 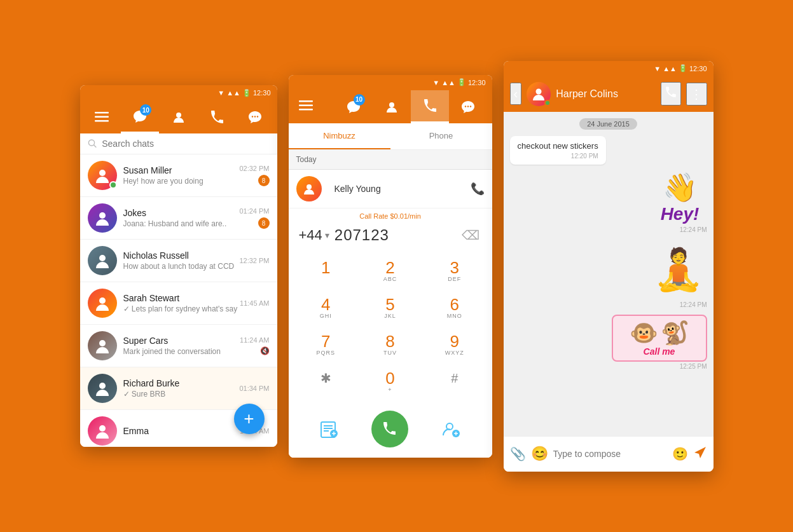 What do you see at coordinates (178, 117) in the screenshot?
I see `tab-contacts` at bounding box center [178, 117].